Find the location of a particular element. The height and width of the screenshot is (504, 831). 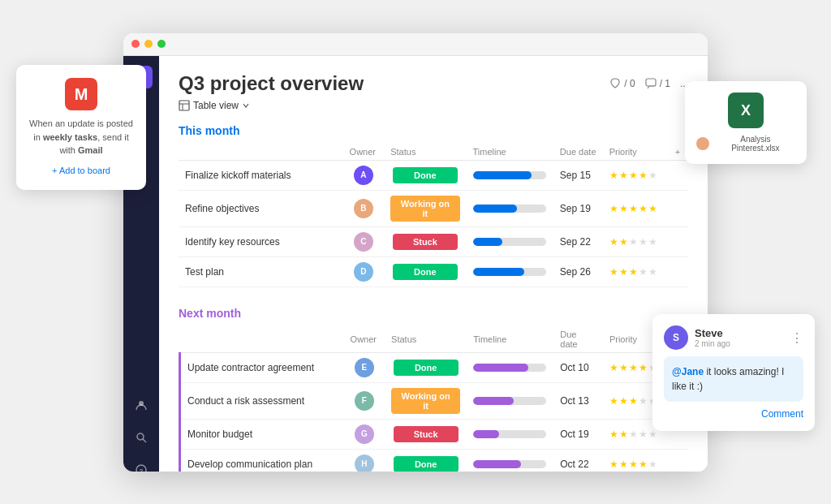

view-selector: Table view is located at coordinates (433, 106).